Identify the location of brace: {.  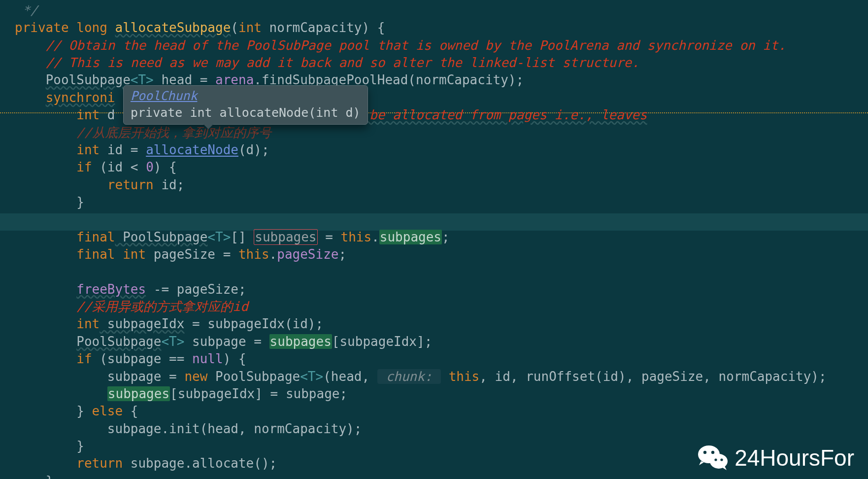
(130, 411).